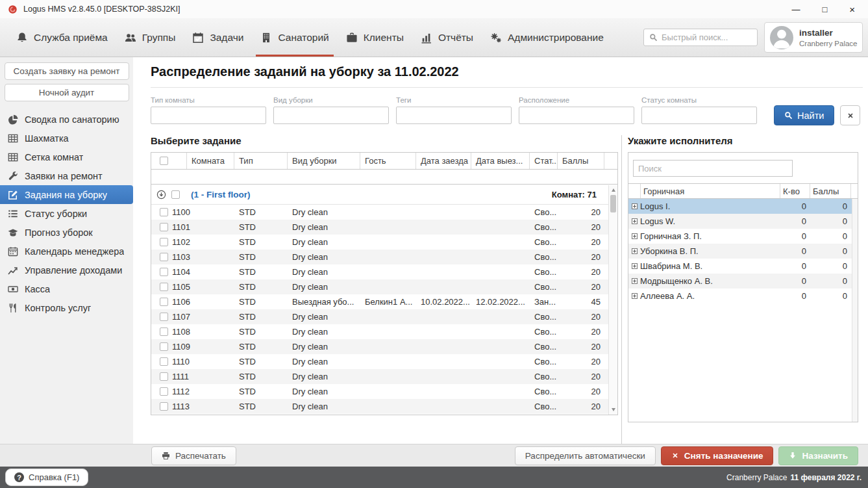 This screenshot has width=868, height=488. Describe the element at coordinates (295, 38) in the screenshot. I see `nav-tab-sanatorium: Санаторий` at that location.